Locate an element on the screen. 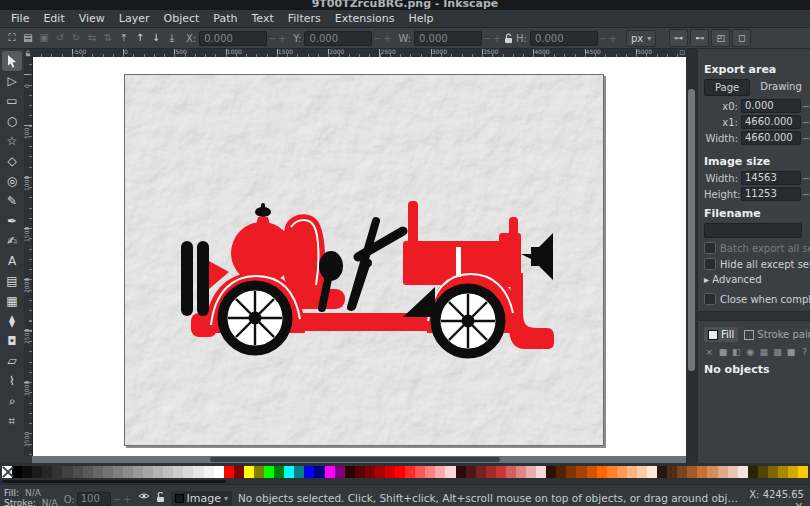 This screenshot has width=810, height=506. tool-eraser: ▱ is located at coordinates (12, 361).